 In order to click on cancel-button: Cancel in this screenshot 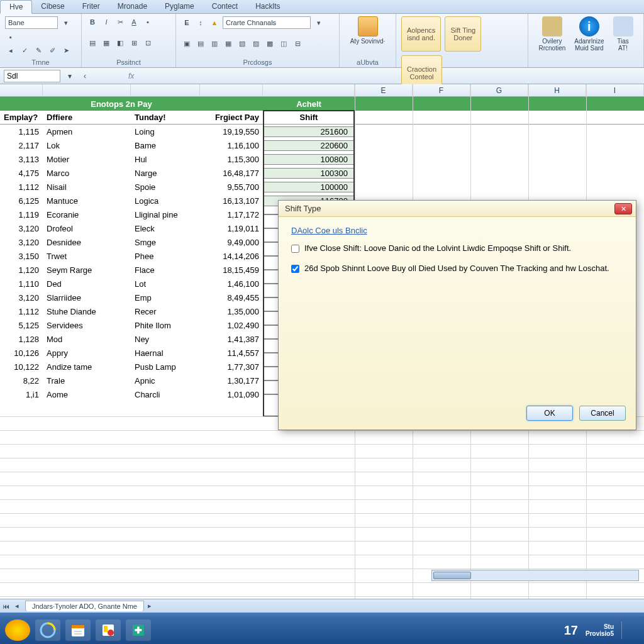, I will do `click(602, 413)`.